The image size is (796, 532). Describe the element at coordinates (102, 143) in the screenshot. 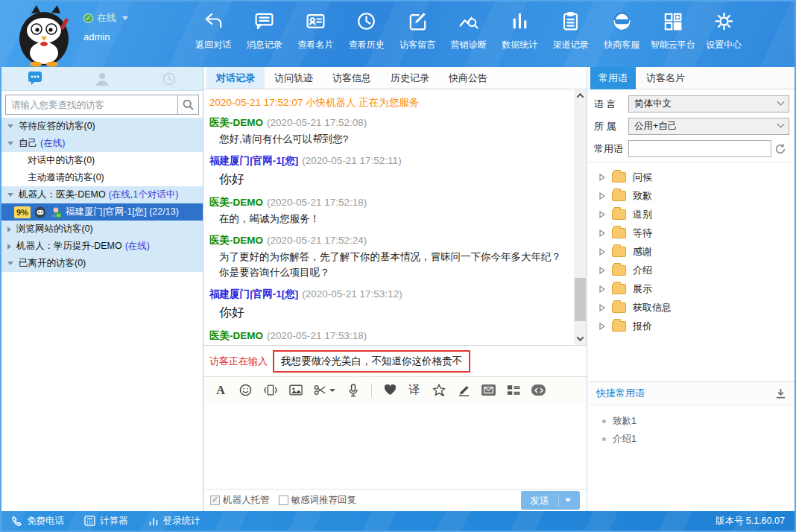

I see `tree-row-self: 自己 (在线)` at that location.